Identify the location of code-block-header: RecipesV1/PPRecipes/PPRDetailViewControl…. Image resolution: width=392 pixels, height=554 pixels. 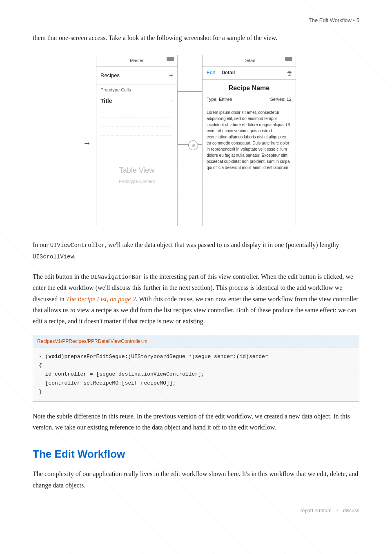
(196, 342).